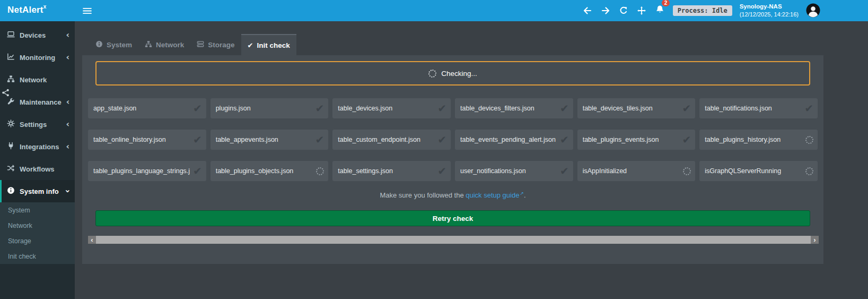  What do you see at coordinates (37, 225) in the screenshot?
I see `submenu-item-network: Network` at bounding box center [37, 225].